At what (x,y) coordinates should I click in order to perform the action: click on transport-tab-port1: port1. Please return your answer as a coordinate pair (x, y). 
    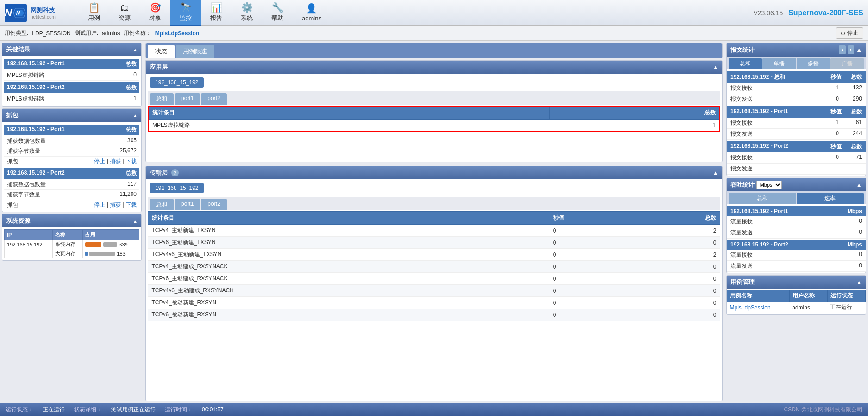
    Looking at the image, I should click on (187, 205).